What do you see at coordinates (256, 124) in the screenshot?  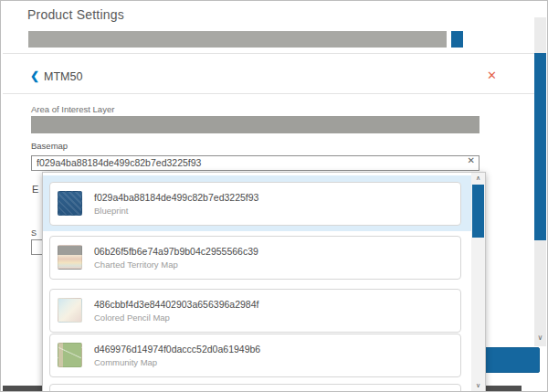 I see `area-of-interest-select` at bounding box center [256, 124].